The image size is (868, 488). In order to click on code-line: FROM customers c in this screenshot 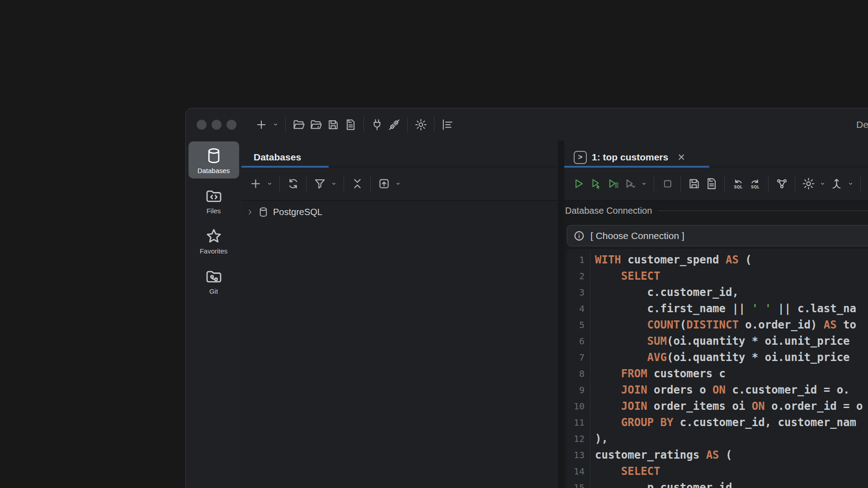, I will do `click(729, 374)`.